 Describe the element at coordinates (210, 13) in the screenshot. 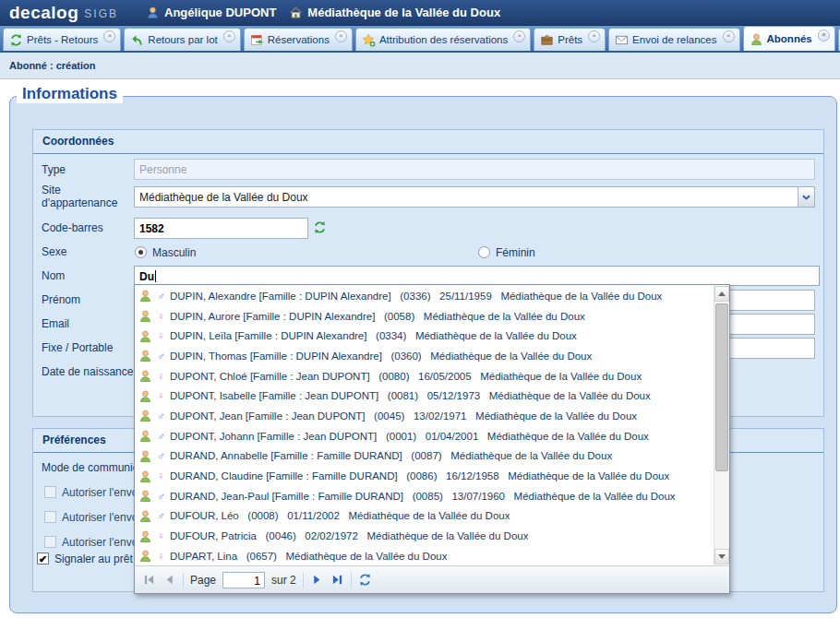

I see `current-user: Angélique DUPONT` at that location.